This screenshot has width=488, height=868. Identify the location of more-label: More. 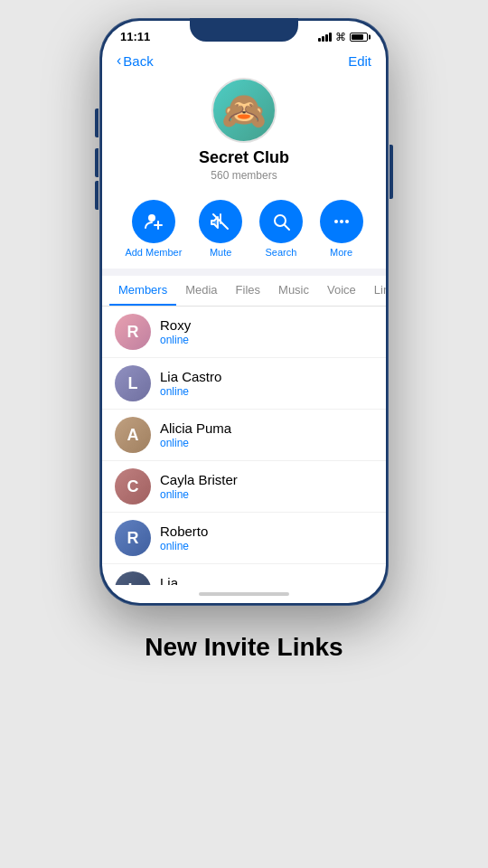
(342, 252).